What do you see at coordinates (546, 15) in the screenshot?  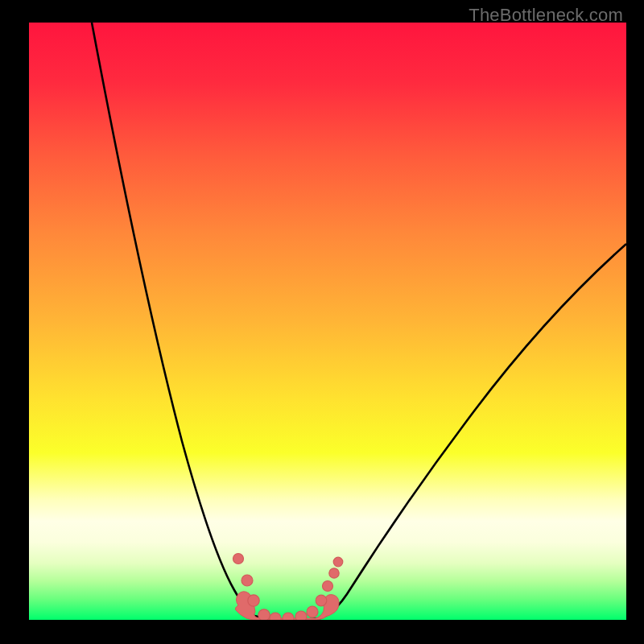 I see `watermark-text: TheBottleneck.com` at bounding box center [546, 15].